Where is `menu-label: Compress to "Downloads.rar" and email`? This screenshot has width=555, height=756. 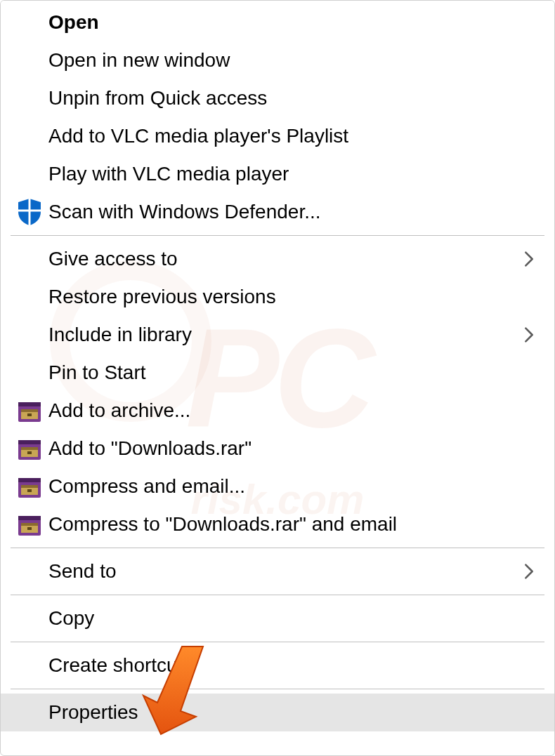
menu-label: Compress to "Downloads.rar" and email is located at coordinates (292, 525).